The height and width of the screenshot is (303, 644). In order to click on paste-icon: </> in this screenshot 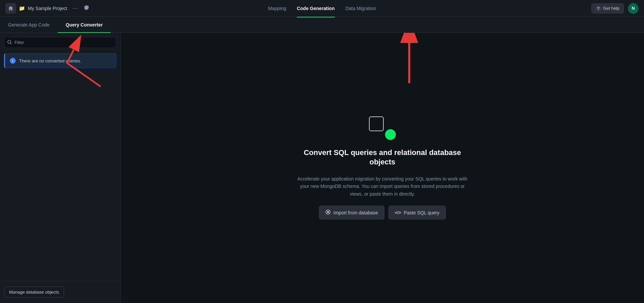, I will do `click(398, 213)`.